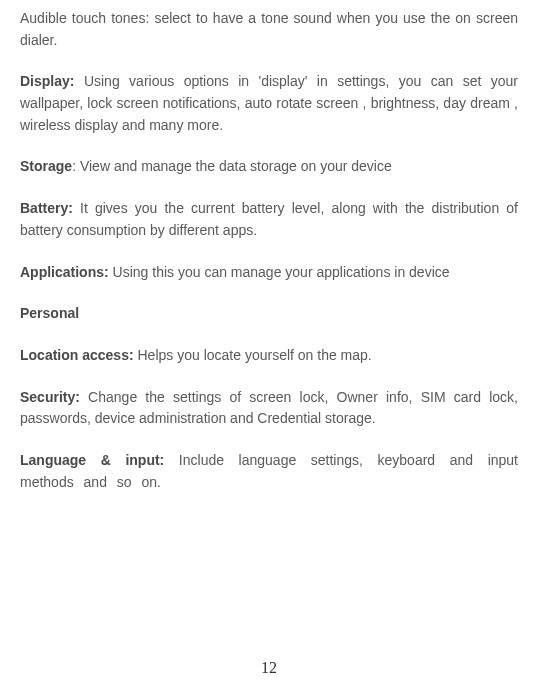 This screenshot has width=538, height=691. I want to click on display-paragraph: Display: Using various options in 'displ…, so click(269, 104).